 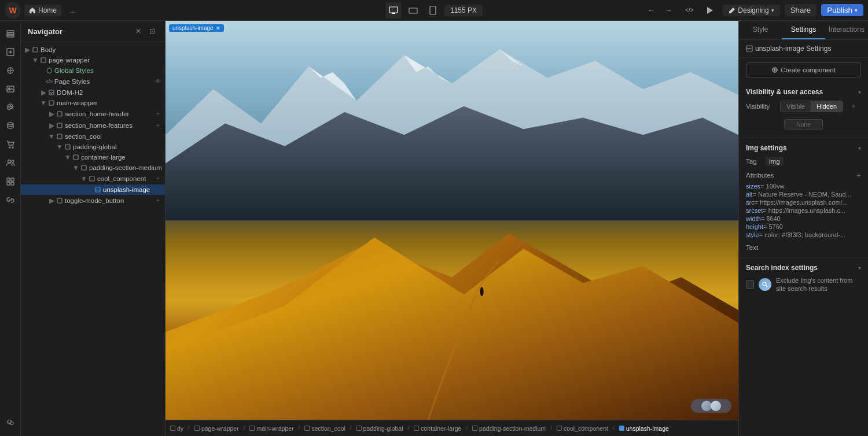 What do you see at coordinates (10, 52) in the screenshot?
I see `add-element-icon-button` at bounding box center [10, 52].